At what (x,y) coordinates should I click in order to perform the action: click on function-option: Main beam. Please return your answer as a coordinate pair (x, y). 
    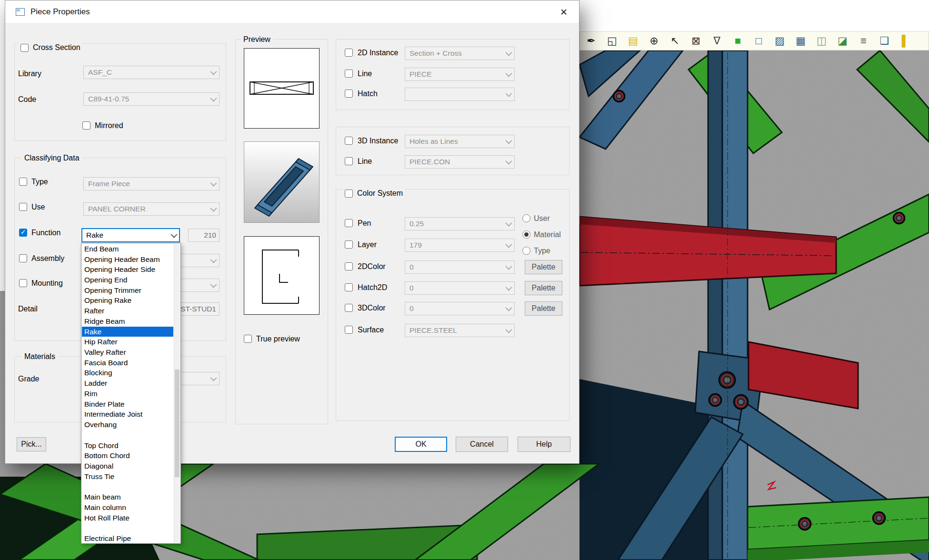
    Looking at the image, I should click on (128, 497).